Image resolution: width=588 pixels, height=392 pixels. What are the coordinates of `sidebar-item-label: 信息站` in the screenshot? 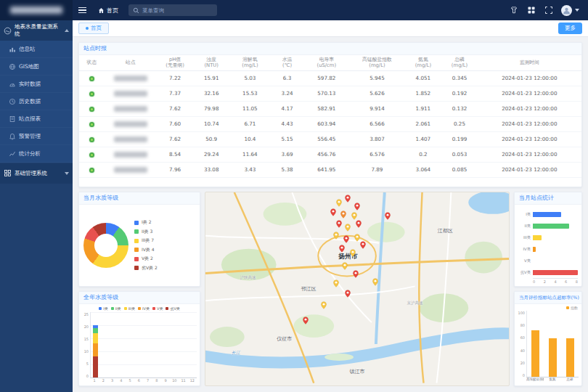 It's located at (28, 49).